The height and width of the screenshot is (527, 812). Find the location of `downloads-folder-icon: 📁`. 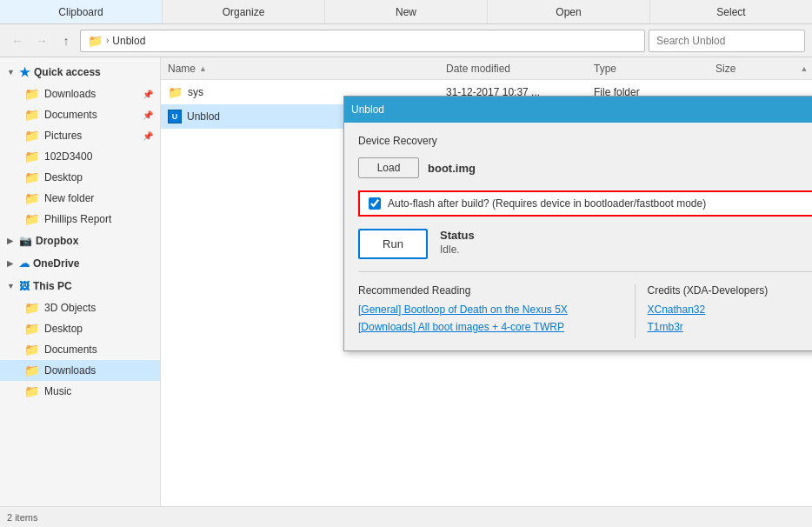

downloads-folder-icon: 📁 is located at coordinates (31, 94).